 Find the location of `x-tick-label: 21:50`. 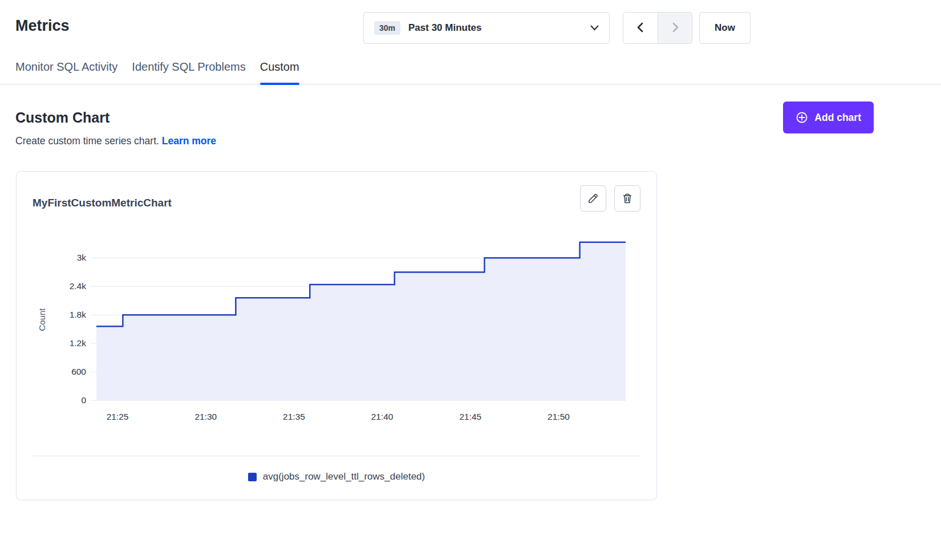

x-tick-label: 21:50 is located at coordinates (559, 416).